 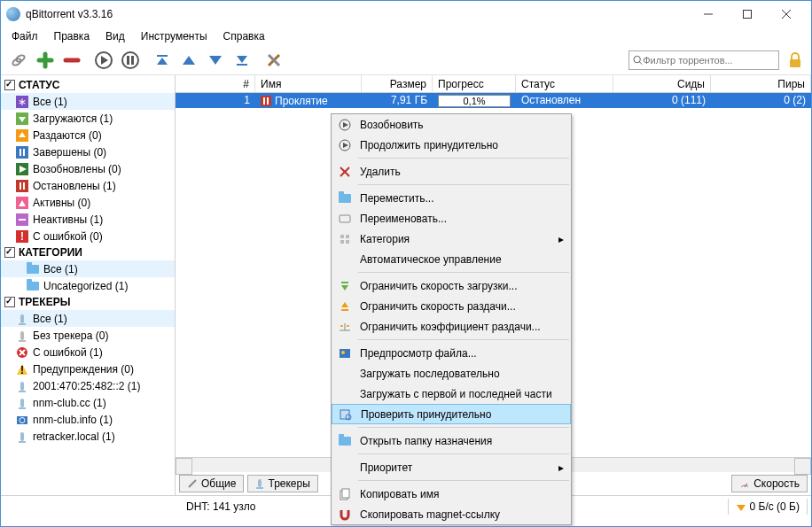 What do you see at coordinates (451, 285) in the screenshot?
I see `ctx-limit-down: Ограничить скорость загрузки...` at bounding box center [451, 285].